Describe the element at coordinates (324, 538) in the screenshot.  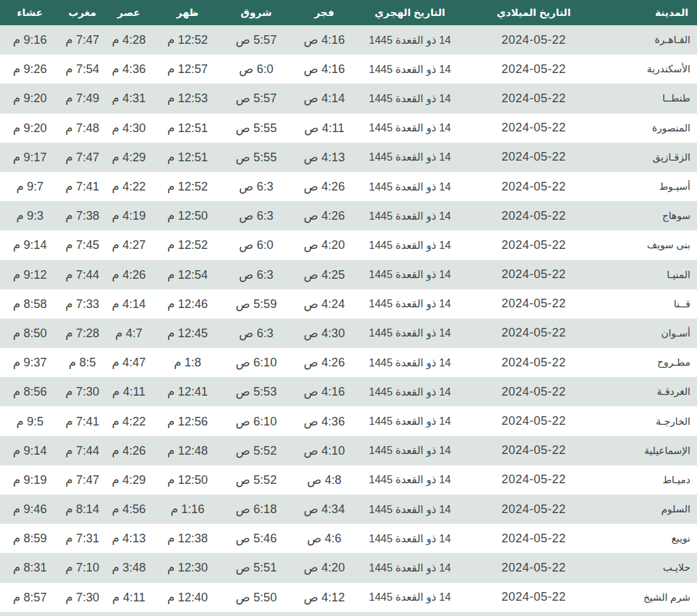
I see `fajr-cell: 4:6 ص` at that location.